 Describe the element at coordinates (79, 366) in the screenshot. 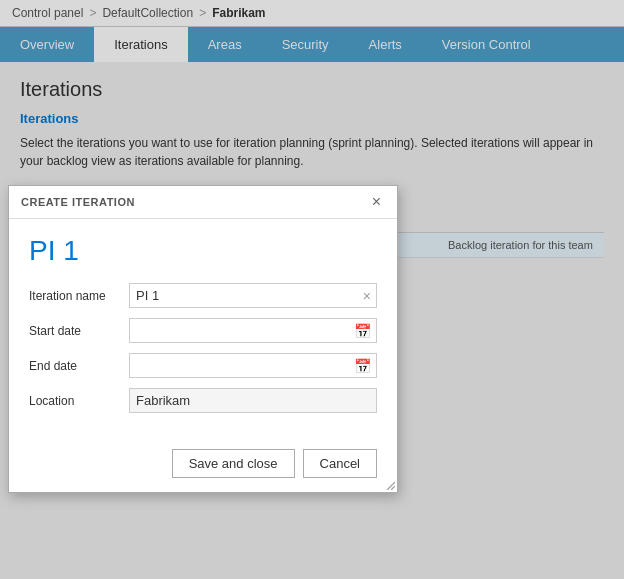

I see `end-date-label: End date` at that location.